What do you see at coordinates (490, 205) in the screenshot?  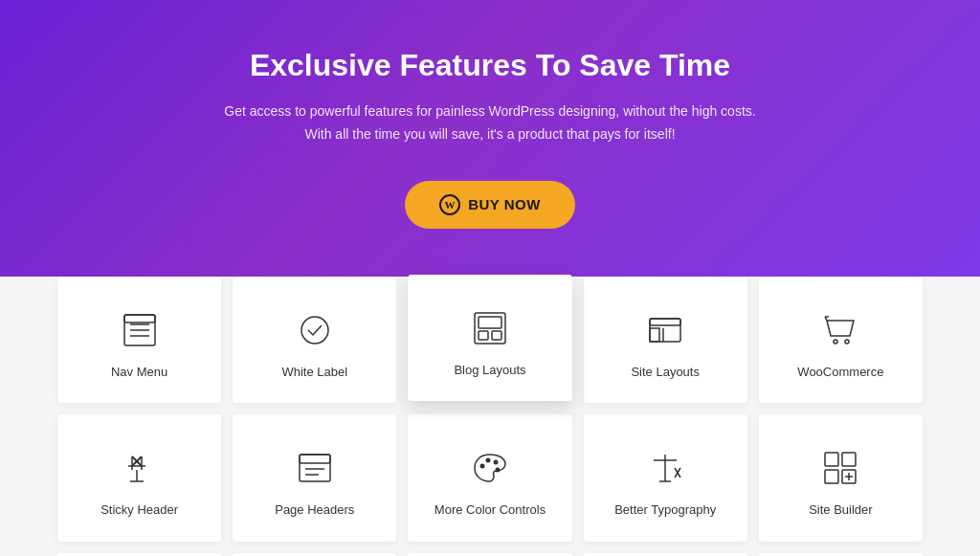 I see `buy-now-button: W BUY NOW` at bounding box center [490, 205].